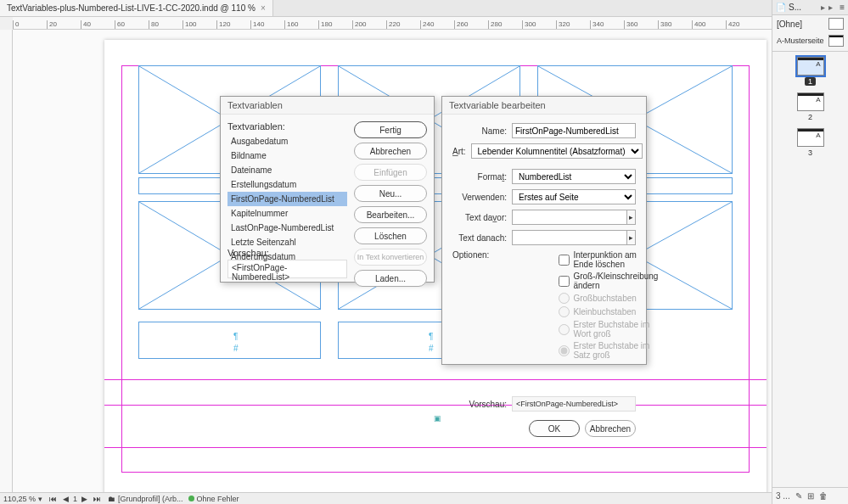 This screenshot has width=848, height=504. Describe the element at coordinates (564, 260) in the screenshot. I see `delete-punctuation-checkbox` at that location.